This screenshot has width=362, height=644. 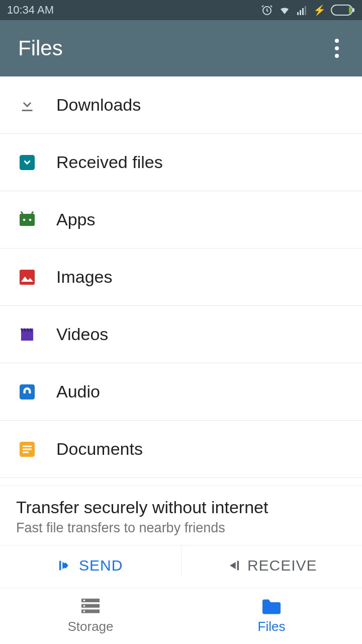 What do you see at coordinates (27, 277) in the screenshot?
I see `images-icon` at bounding box center [27, 277].